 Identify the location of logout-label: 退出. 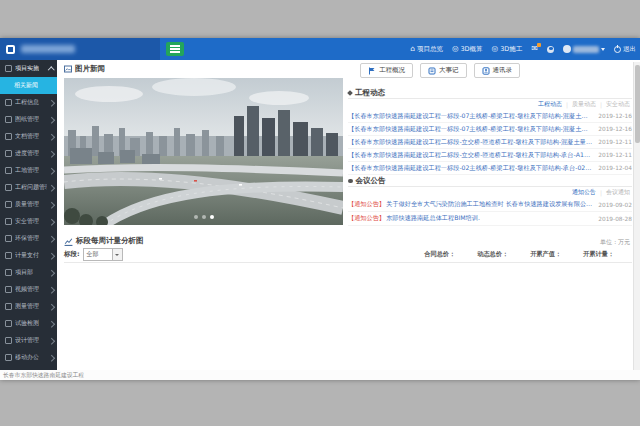
(630, 50).